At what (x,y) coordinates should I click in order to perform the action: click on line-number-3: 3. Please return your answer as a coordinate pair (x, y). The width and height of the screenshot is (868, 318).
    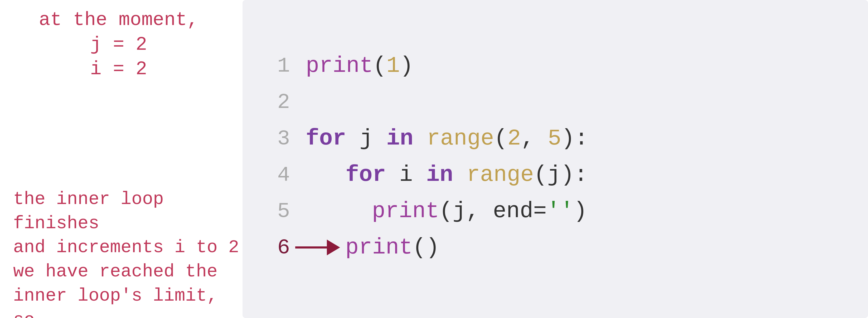
    Looking at the image, I should click on (277, 139).